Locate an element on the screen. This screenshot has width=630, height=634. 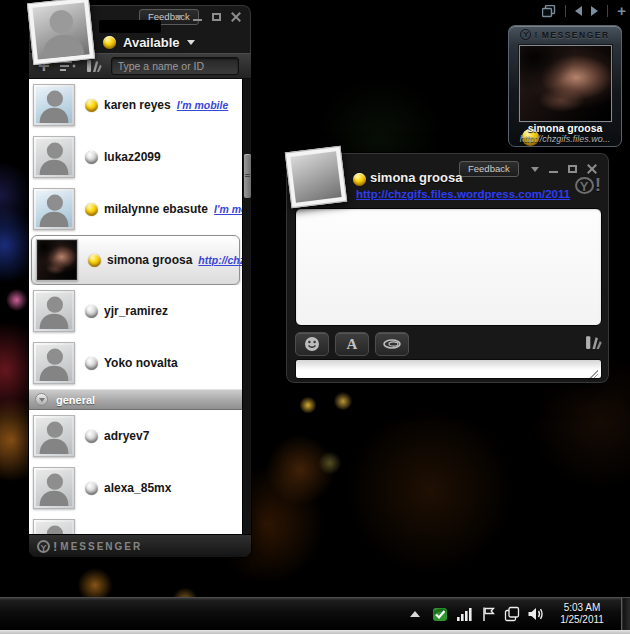
imvironments-button is located at coordinates (594, 344).